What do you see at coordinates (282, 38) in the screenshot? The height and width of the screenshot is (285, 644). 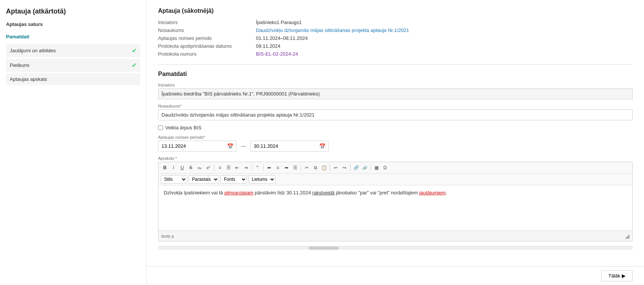 I see `info-value-periods: 01.11.2024–08.11.2024` at bounding box center [282, 38].